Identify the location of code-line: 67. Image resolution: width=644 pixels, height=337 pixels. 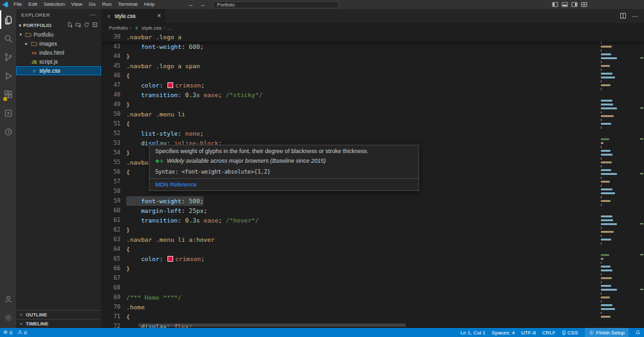
(372, 278).